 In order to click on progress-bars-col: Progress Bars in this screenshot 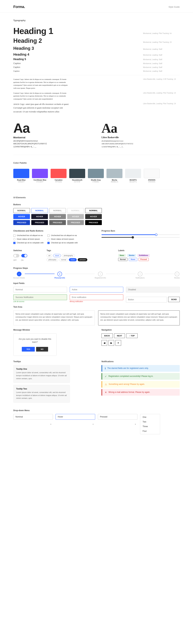, I will do `click(140, 238)`.